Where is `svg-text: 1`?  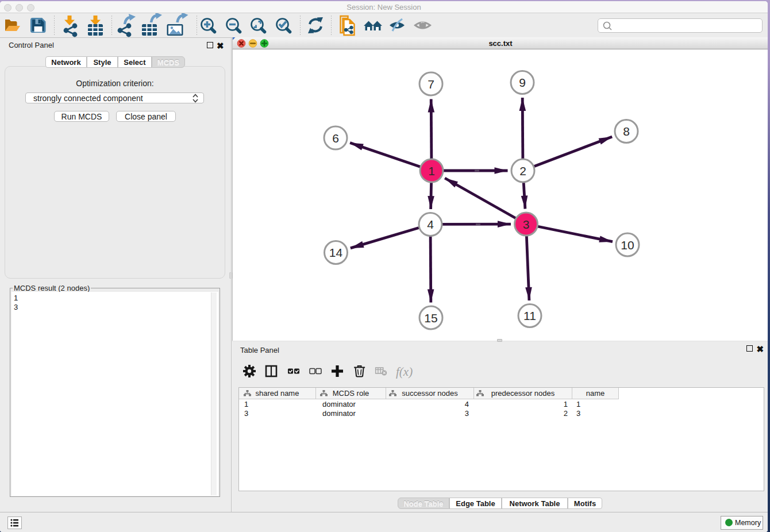
svg-text: 1 is located at coordinates (432, 171).